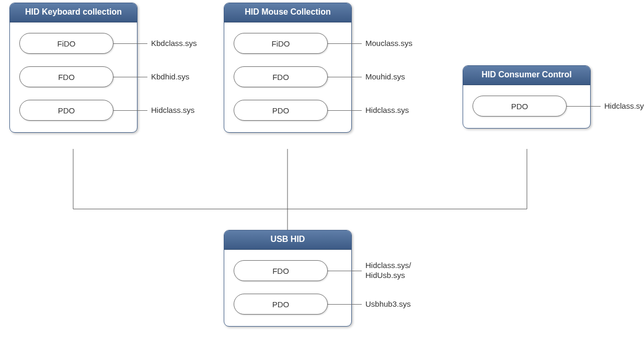 The width and height of the screenshot is (644, 348). Describe the element at coordinates (288, 304) in the screenshot. I see `usb-row-pdo: PDO Usbhub3.sys` at that location.